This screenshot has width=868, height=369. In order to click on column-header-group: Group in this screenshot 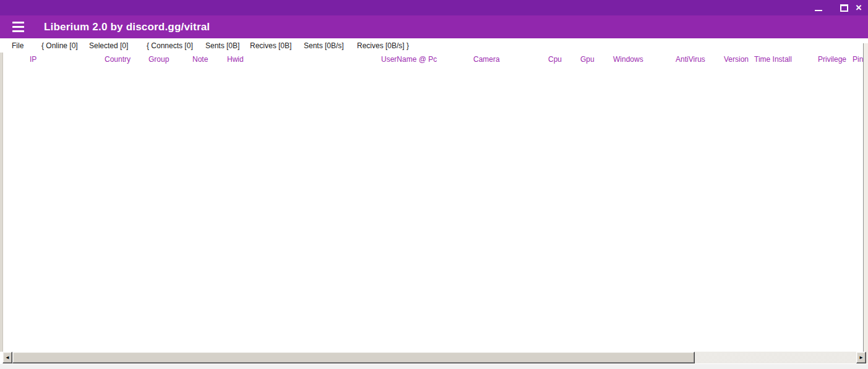, I will do `click(158, 59)`.